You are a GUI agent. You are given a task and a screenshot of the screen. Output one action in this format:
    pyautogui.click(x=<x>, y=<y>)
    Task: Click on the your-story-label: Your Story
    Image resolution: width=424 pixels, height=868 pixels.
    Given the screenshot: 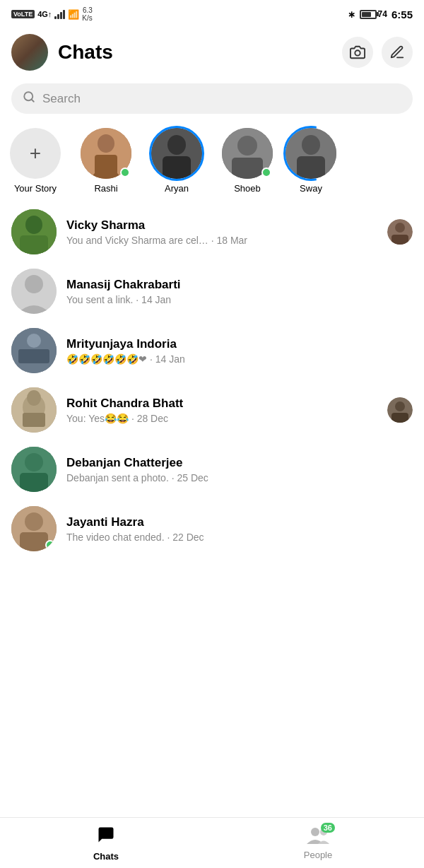 What is the action you would take?
    pyautogui.click(x=35, y=188)
    